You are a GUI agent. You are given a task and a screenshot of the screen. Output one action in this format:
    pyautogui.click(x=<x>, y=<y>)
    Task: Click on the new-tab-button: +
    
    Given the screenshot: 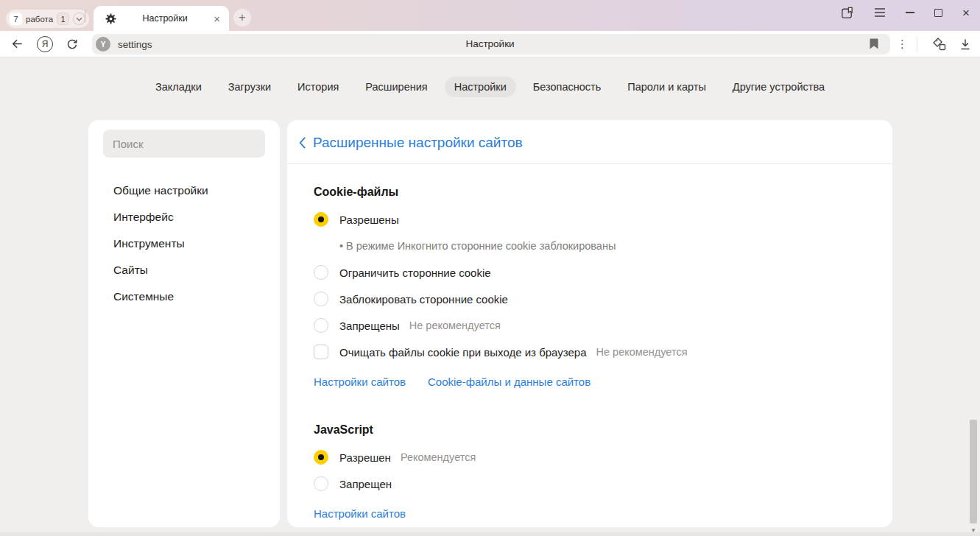 What is the action you would take?
    pyautogui.click(x=242, y=18)
    